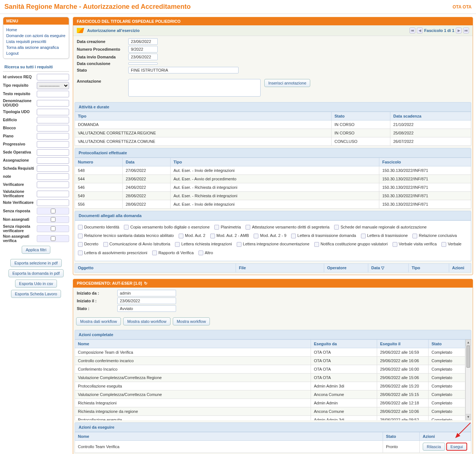  I want to click on menu-item: Torna alla sezione anagrafica, so click(36, 47).